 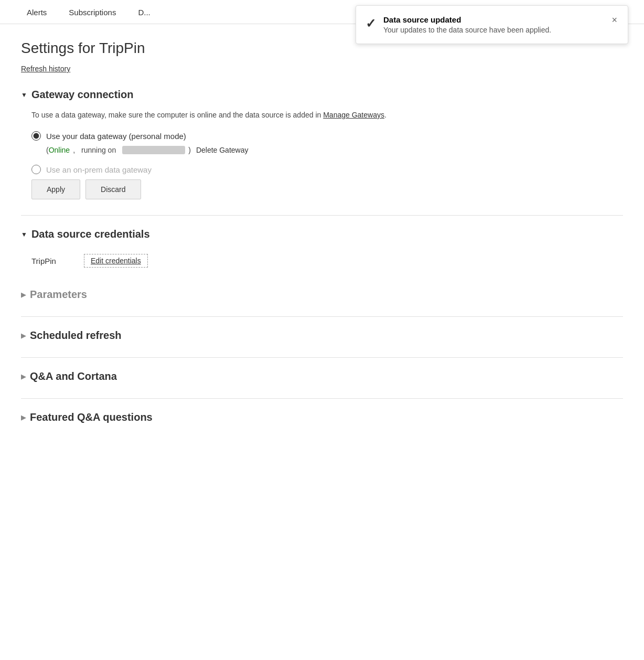 What do you see at coordinates (495, 25) in the screenshot?
I see `toast-content: Data source updated Your updates to the …` at bounding box center [495, 25].